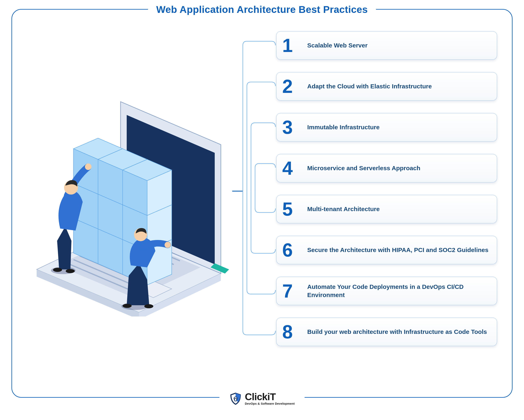  What do you see at coordinates (262, 399) in the screenshot?
I see `logo-area: ClickiT DevOps & Software Development` at bounding box center [262, 399].